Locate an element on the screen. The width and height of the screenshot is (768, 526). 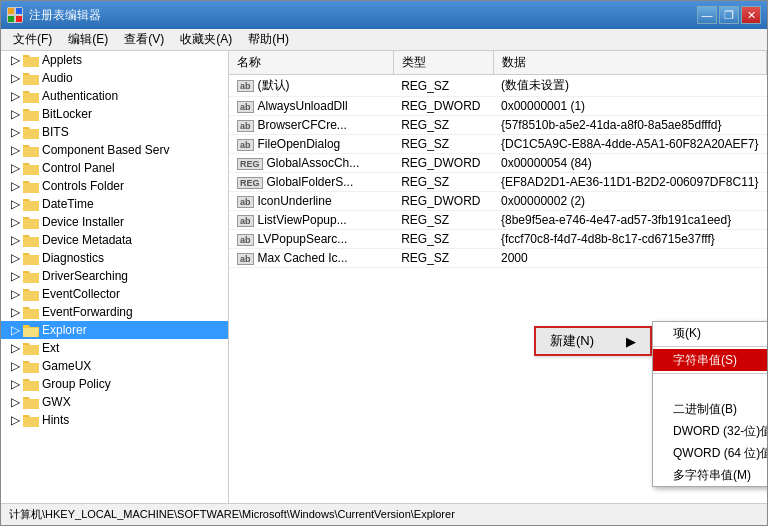
tree-item-devicemetadata: ▷ Device Metadata is located at coordinates (114, 240).